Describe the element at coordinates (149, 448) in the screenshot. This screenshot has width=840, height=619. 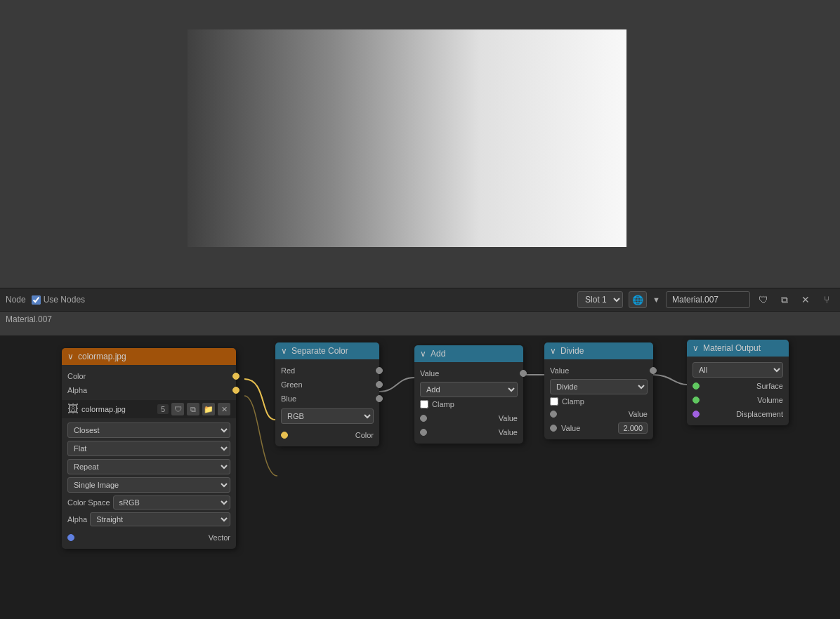
I see `projection-select: Flat Box Sphere` at that location.